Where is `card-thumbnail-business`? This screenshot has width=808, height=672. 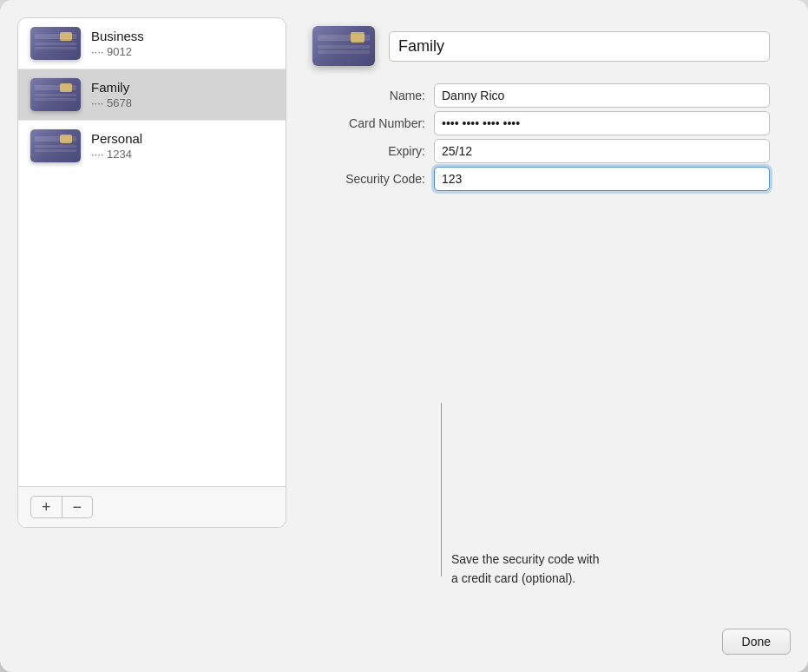 card-thumbnail-business is located at coordinates (56, 43).